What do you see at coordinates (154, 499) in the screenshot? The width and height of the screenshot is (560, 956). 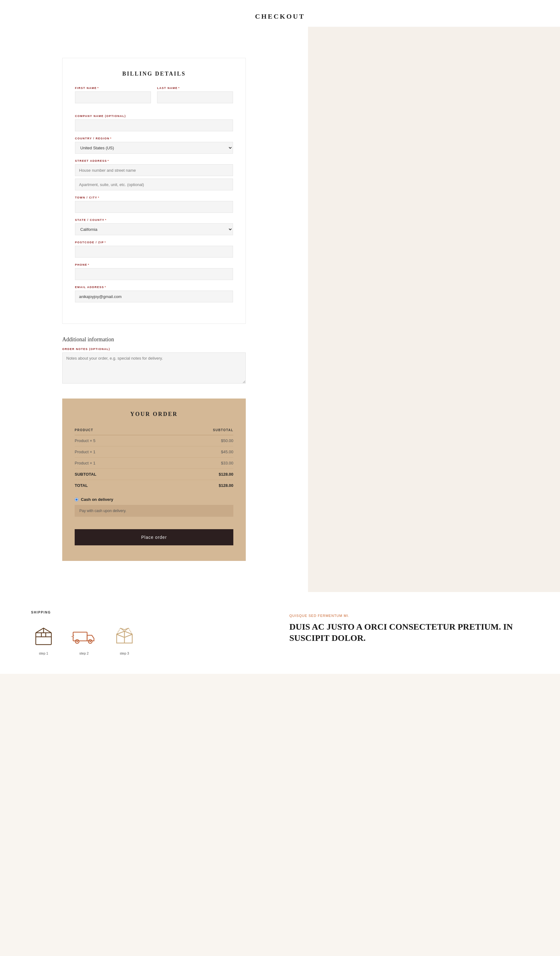 I see `payment-option: Cash on delivery` at bounding box center [154, 499].